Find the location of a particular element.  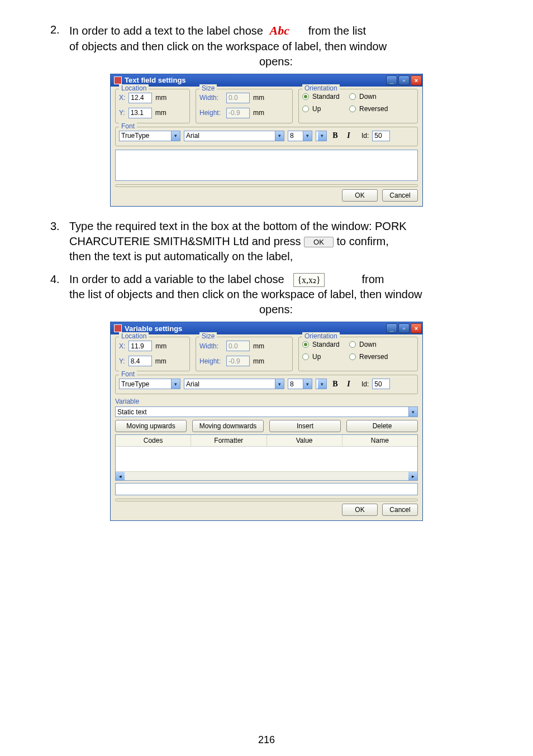

step4-line2: the list of objects and then click on th… is located at coordinates (276, 295).